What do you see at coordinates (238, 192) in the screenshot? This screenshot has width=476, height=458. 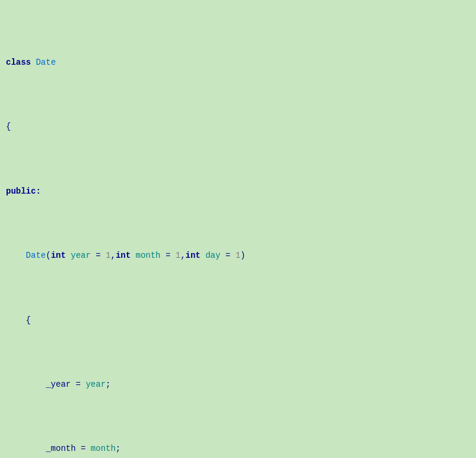 I see `code-line: public:` at bounding box center [238, 192].